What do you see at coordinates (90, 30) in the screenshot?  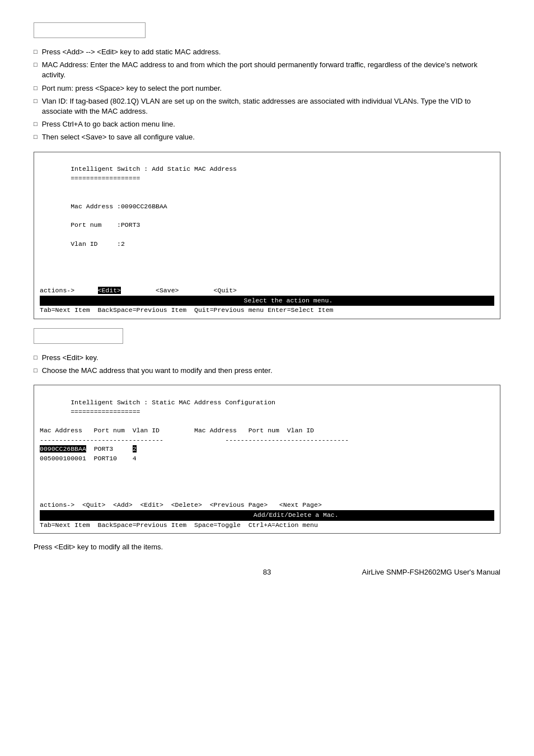 I see `top-box` at bounding box center [90, 30].